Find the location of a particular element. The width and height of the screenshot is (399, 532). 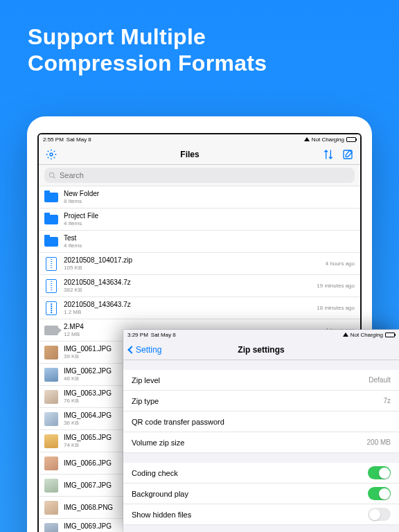

setting-row: Coding check is located at coordinates (261, 473).